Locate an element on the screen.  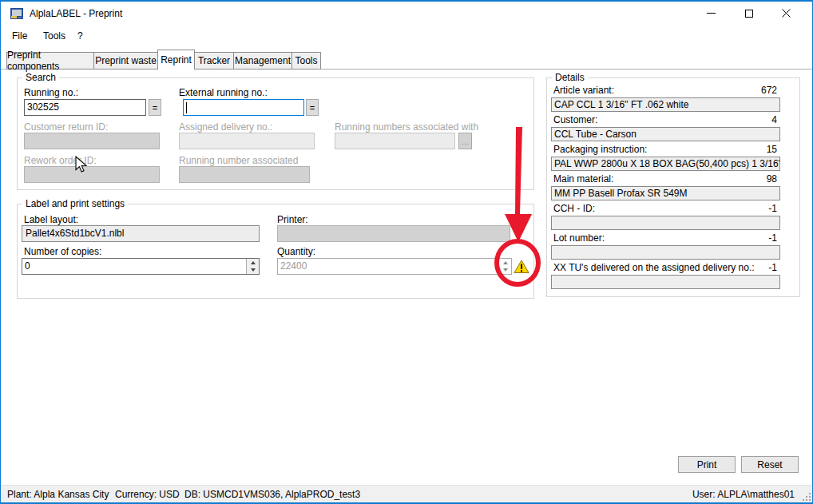
customer-field: CCL Tube - Carson is located at coordinates (666, 134).